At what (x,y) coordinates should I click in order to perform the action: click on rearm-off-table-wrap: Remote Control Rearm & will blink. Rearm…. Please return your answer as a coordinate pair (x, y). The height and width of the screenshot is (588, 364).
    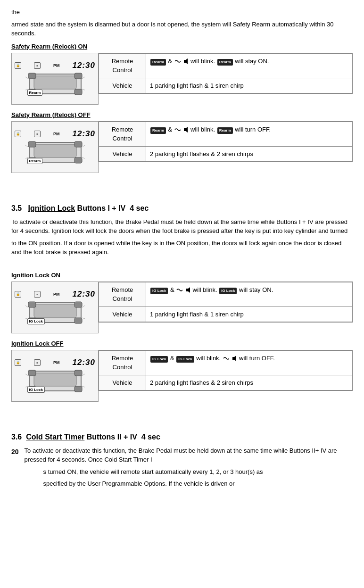
    Looking at the image, I should click on (225, 142).